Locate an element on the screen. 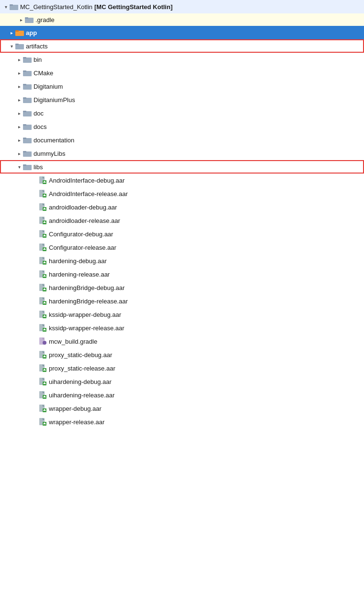 The image size is (364, 615). subfolder-documentation-label: documentation is located at coordinates (54, 140).